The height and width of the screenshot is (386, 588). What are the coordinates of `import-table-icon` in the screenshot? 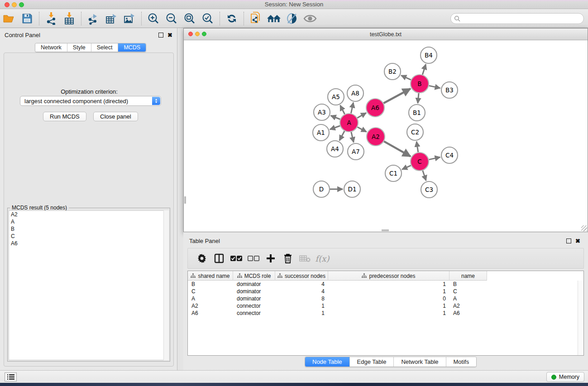 It's located at (69, 19).